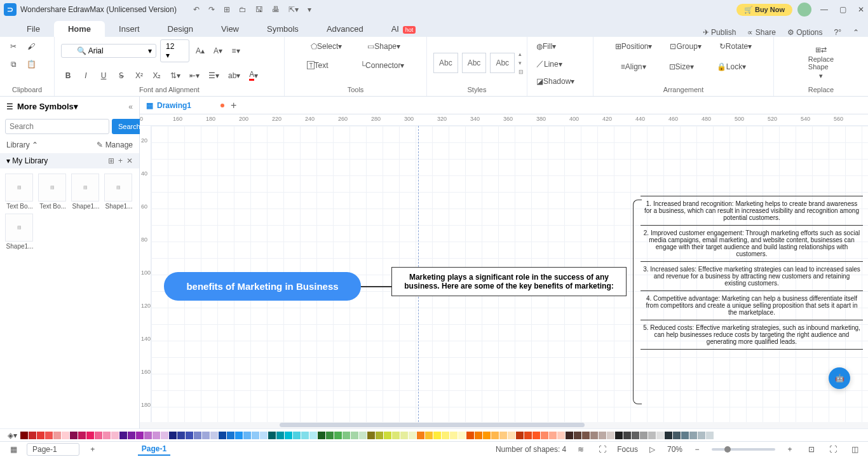 The image size is (868, 471). I want to click on lib-close-icon: ✕, so click(130, 161).